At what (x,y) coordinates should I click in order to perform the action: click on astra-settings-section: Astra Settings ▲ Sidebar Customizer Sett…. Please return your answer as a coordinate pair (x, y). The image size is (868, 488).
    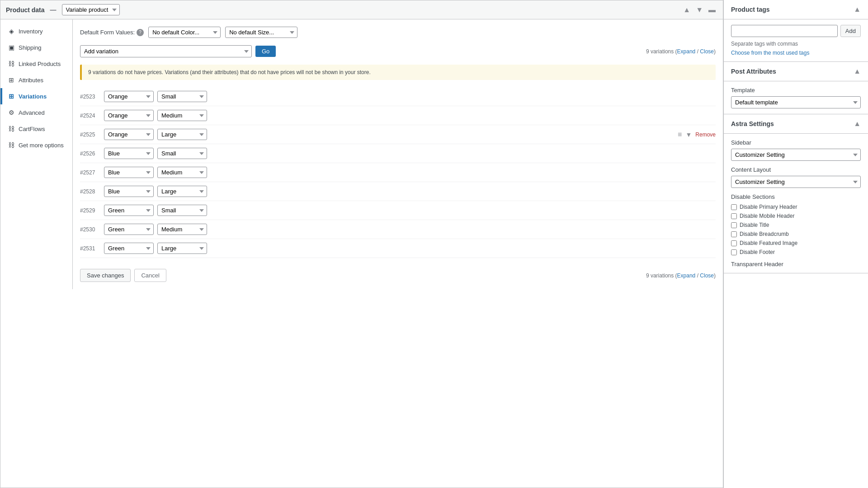
    Looking at the image, I should click on (796, 194).